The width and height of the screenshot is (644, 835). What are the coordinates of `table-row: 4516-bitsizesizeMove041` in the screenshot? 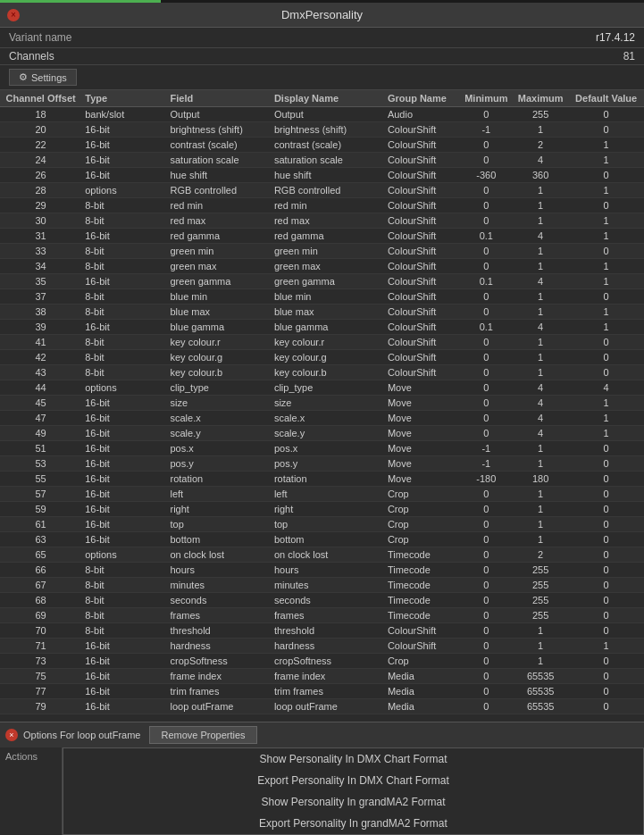 It's located at (322, 404).